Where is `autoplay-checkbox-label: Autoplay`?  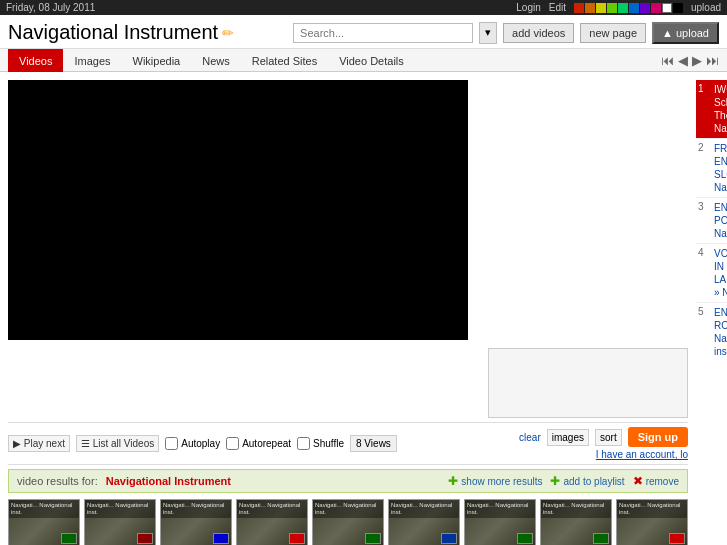
autoplay-checkbox-label: Autoplay is located at coordinates (192, 444).